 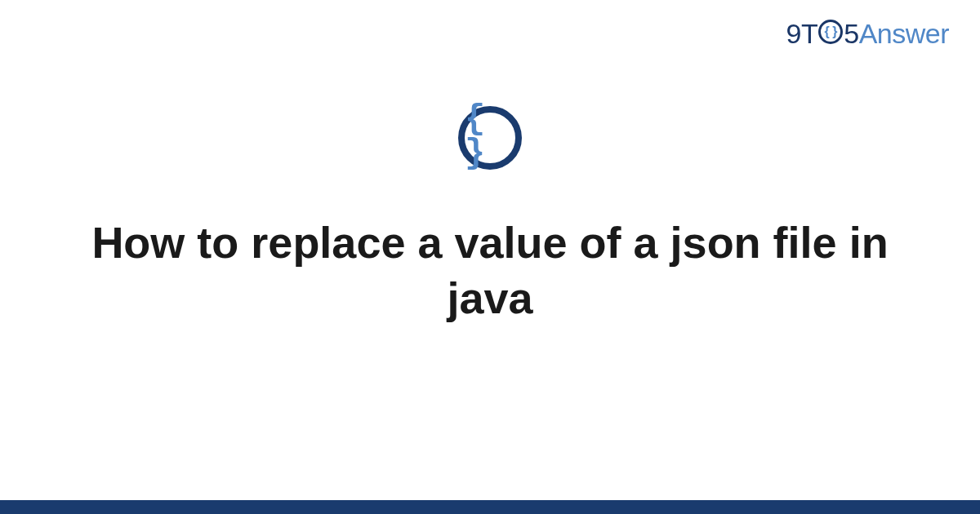 What do you see at coordinates (851, 34) in the screenshot?
I see `logo-text-5: 5` at bounding box center [851, 34].